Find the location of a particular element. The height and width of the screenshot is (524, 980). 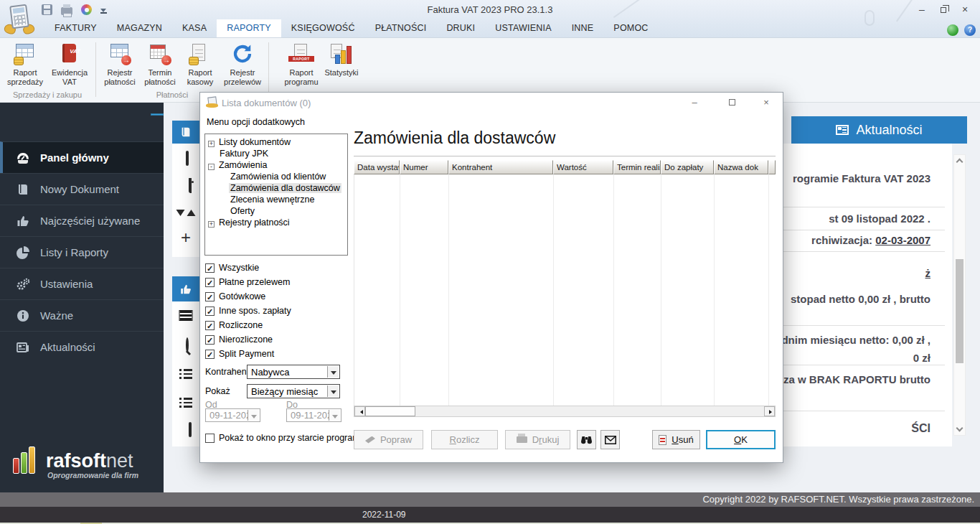

tab-ksiegowosc: KSIĘGOWOŚĆ is located at coordinates (323, 29).